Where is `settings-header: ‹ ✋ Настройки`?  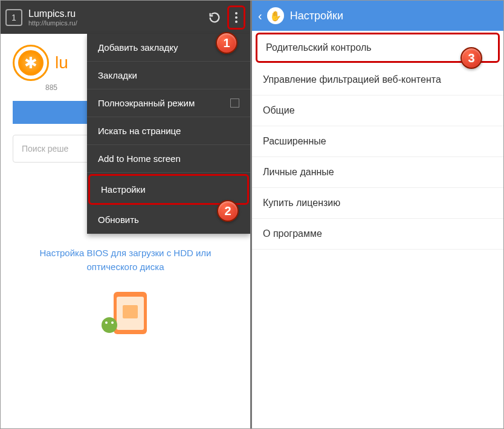 settings-header: ‹ ✋ Настройки is located at coordinates (378, 16).